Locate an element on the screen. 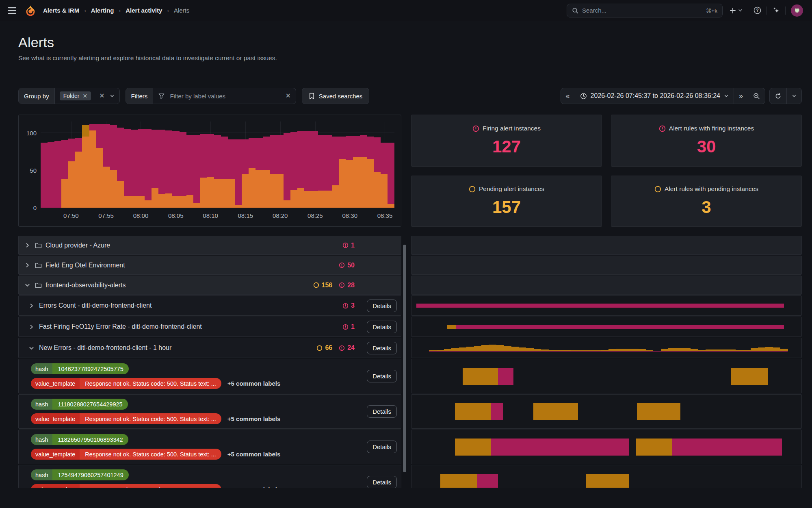  refresh-group is located at coordinates (786, 96).